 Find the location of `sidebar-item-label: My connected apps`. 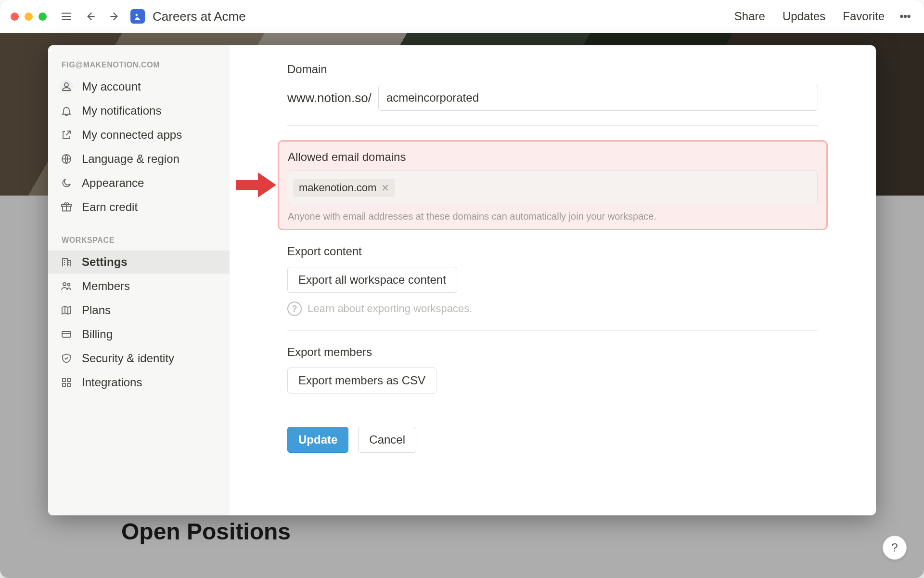

sidebar-item-label: My connected apps is located at coordinates (132, 135).